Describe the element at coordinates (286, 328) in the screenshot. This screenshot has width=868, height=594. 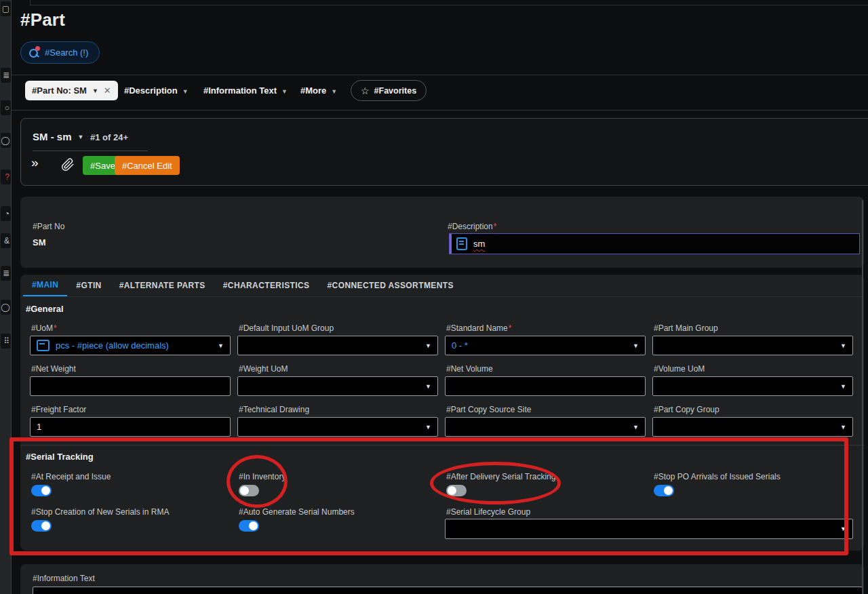
I see `default-input-uom-group-label: #Default Input UoM Group` at that location.